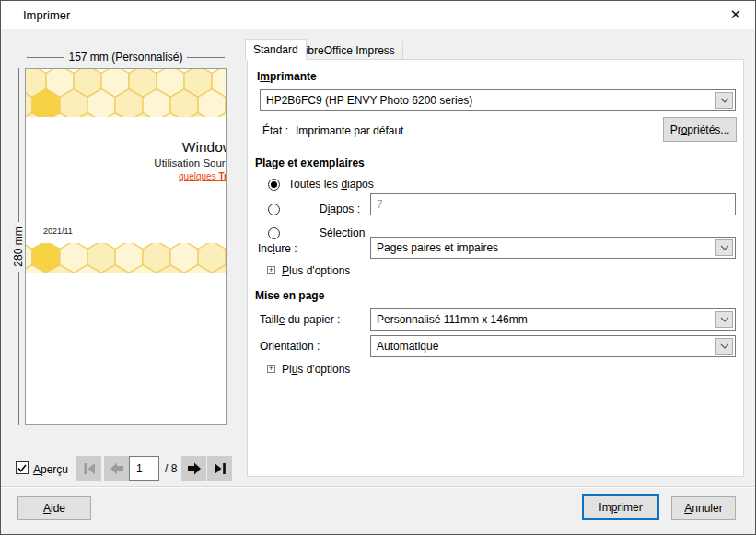 This screenshot has height=535, width=756. Describe the element at coordinates (289, 346) in the screenshot. I see `orientation-label: Orientation :` at that location.